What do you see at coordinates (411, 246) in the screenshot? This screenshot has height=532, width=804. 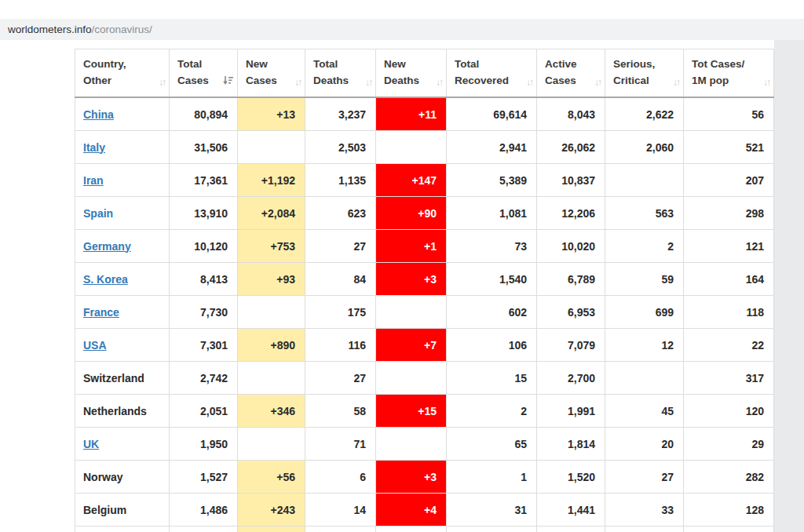 I see `cell-new-deaths: +1` at bounding box center [411, 246].